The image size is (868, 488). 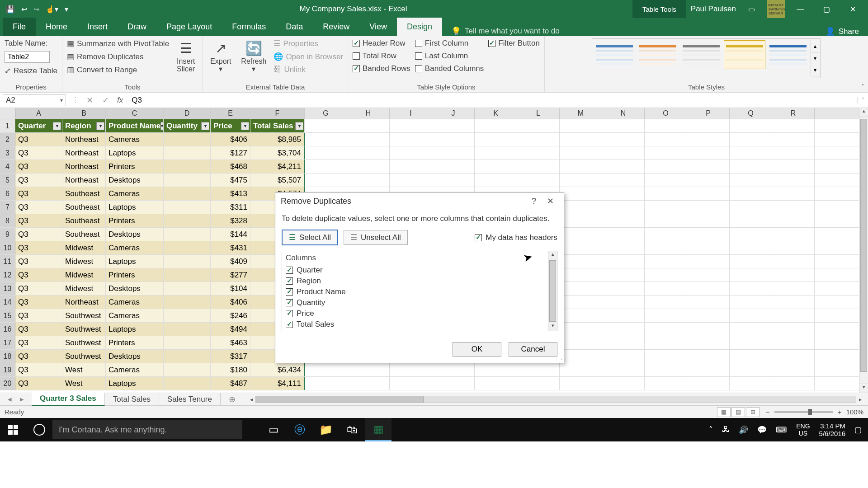 What do you see at coordinates (34, 100) in the screenshot?
I see `name-box: A2` at bounding box center [34, 100].